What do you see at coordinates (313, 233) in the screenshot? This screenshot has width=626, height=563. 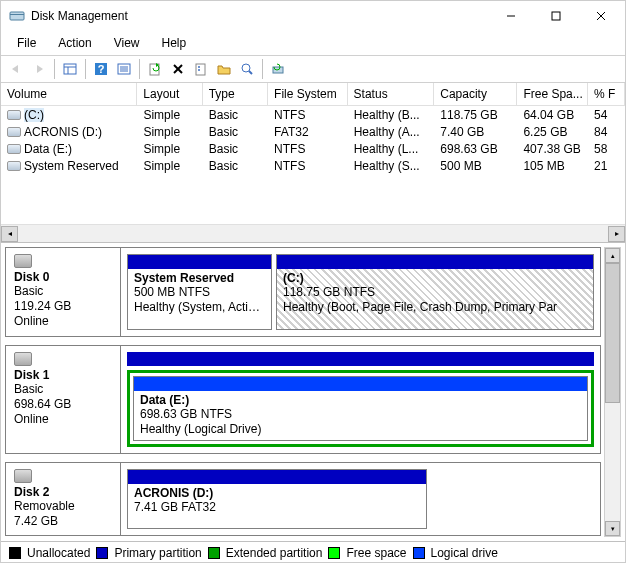 I see `horizontal-scrollbar: ◂ ▸` at bounding box center [313, 233].